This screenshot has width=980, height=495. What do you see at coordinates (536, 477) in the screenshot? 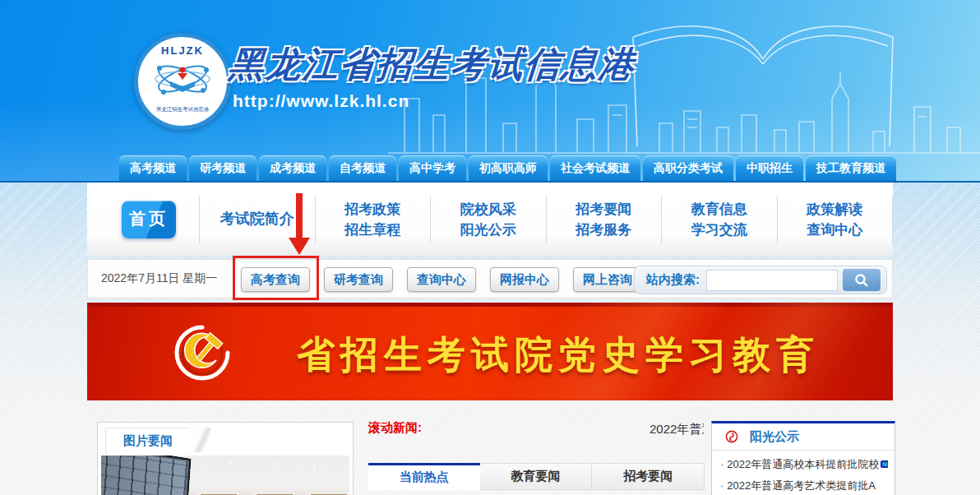
I see `tab-education-news: 教育要闻` at bounding box center [536, 477].